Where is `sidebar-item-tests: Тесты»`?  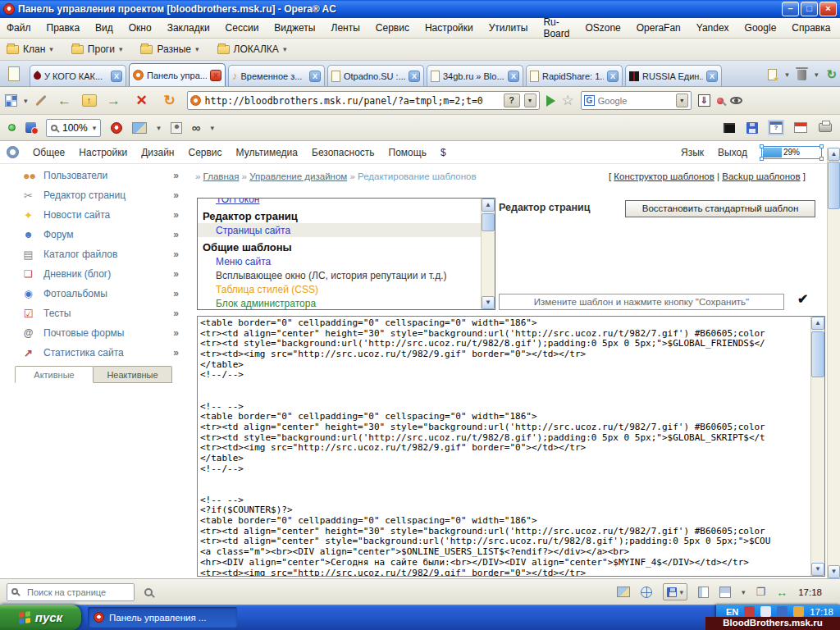 sidebar-item-tests: Тесты» is located at coordinates (95, 313).